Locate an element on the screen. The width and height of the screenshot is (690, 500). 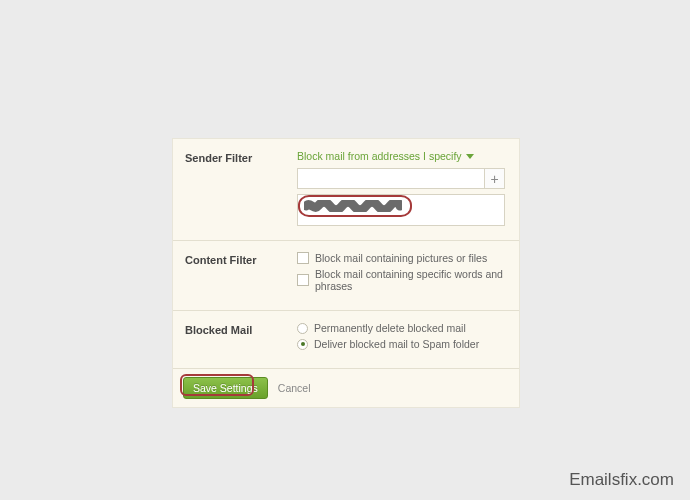
block-pictures-checkbox is located at coordinates (303, 258).